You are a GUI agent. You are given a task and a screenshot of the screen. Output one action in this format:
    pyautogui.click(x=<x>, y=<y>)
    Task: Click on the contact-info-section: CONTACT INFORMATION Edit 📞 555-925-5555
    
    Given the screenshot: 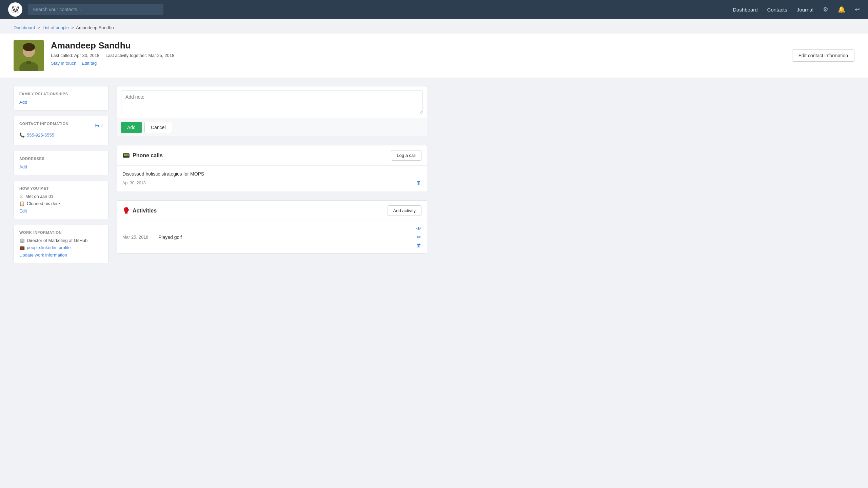 What is the action you would take?
    pyautogui.click(x=61, y=131)
    